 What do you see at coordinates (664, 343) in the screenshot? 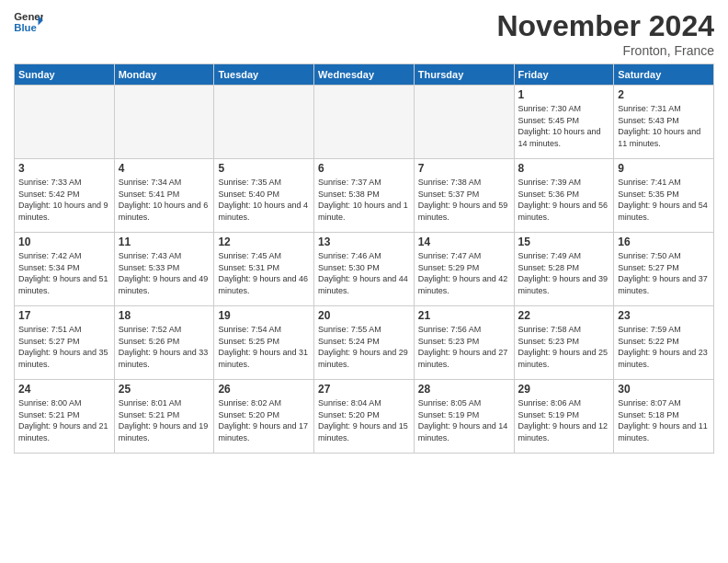
I see `calendar-cell: 23Sunrise: 7:59 AM Sunset: 5:22 PM Dayli…` at bounding box center [664, 343].